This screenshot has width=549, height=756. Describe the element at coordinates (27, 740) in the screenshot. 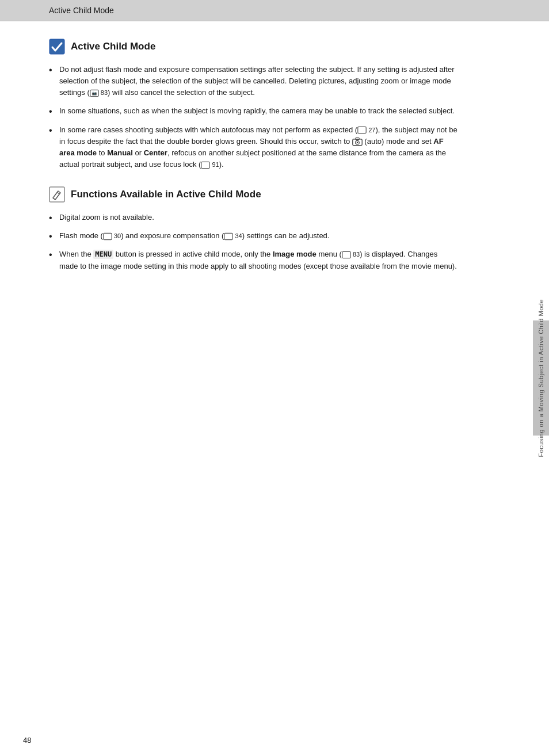

I see `page-number: 48` at that location.